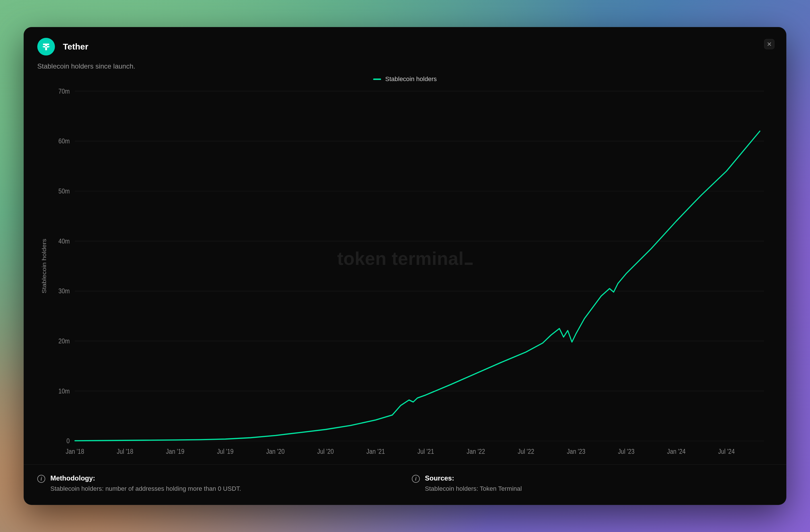 This screenshot has height=532, width=810. What do you see at coordinates (44, 266) in the screenshot?
I see `svg-text: Stablecoin holders` at bounding box center [44, 266].